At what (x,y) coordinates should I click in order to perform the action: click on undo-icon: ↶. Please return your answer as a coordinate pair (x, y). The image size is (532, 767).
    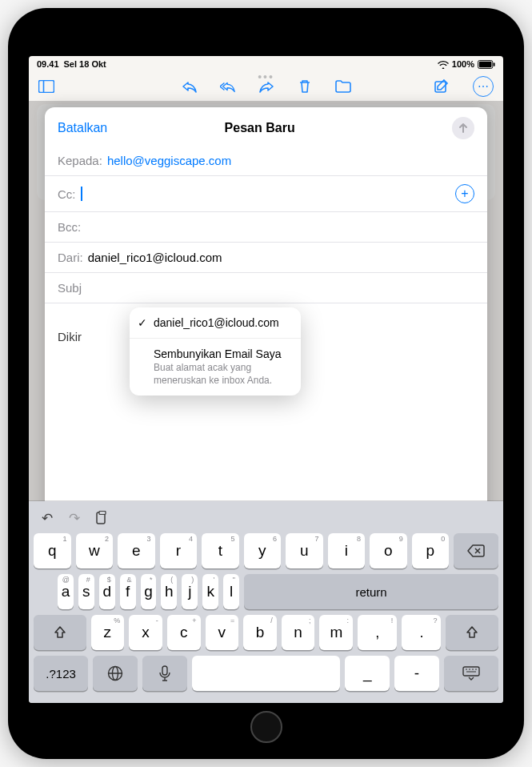
    Looking at the image, I should click on (47, 518).